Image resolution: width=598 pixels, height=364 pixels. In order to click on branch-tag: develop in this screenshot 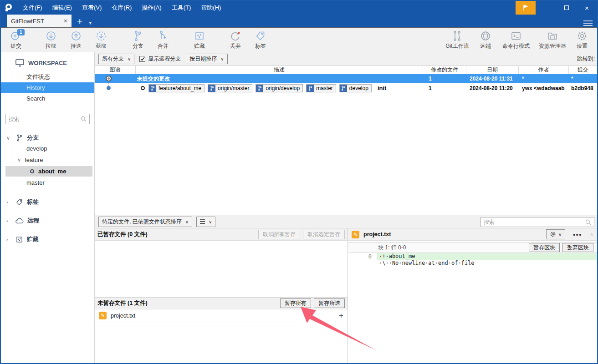, I will do `click(355, 88)`.